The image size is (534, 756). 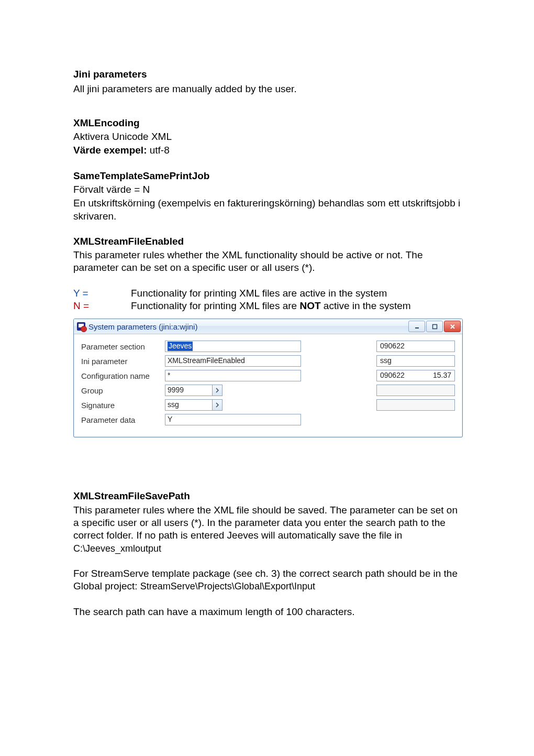 I want to click on text-xmlencoding-value: Värde exempel: utf-8, so click(x=267, y=150).